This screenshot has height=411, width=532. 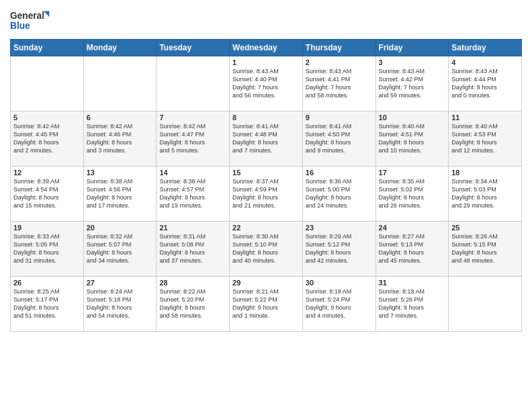 What do you see at coordinates (266, 48) in the screenshot?
I see `calendar-header: SundayMondayTuesdayWednesdayThursdayFrid…` at bounding box center [266, 48].